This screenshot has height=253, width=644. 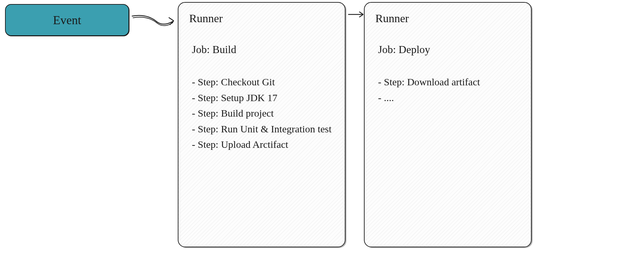 I want to click on runner1-job-title: Job: Build, so click(x=263, y=50).